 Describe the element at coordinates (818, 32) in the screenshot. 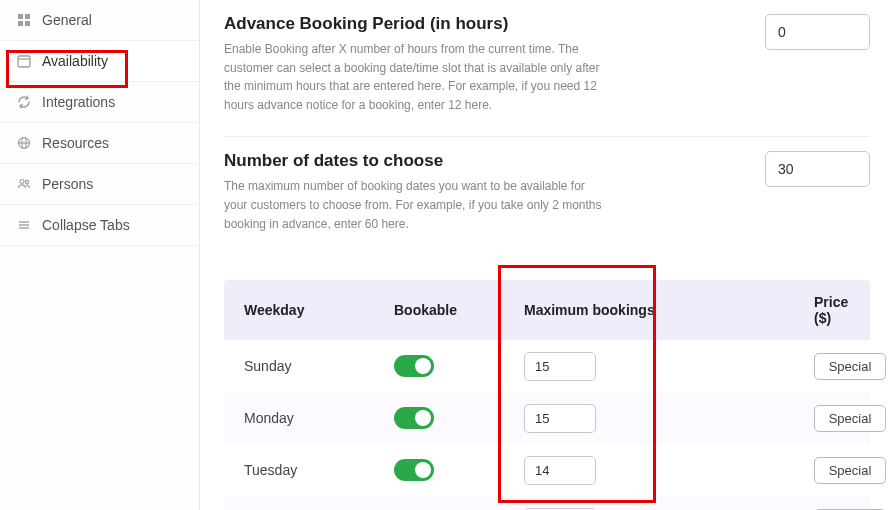

I see `advance-booking-input` at that location.